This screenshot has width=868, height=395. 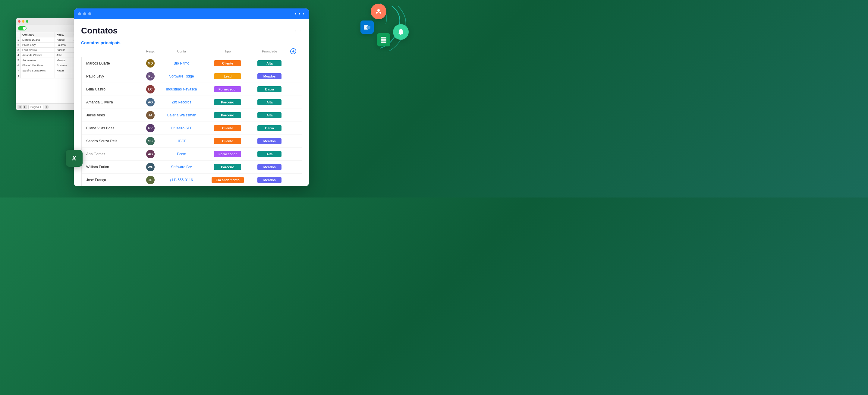 What do you see at coordinates (181, 102) in the screenshot?
I see `contact-conta: Zift Records` at bounding box center [181, 102].